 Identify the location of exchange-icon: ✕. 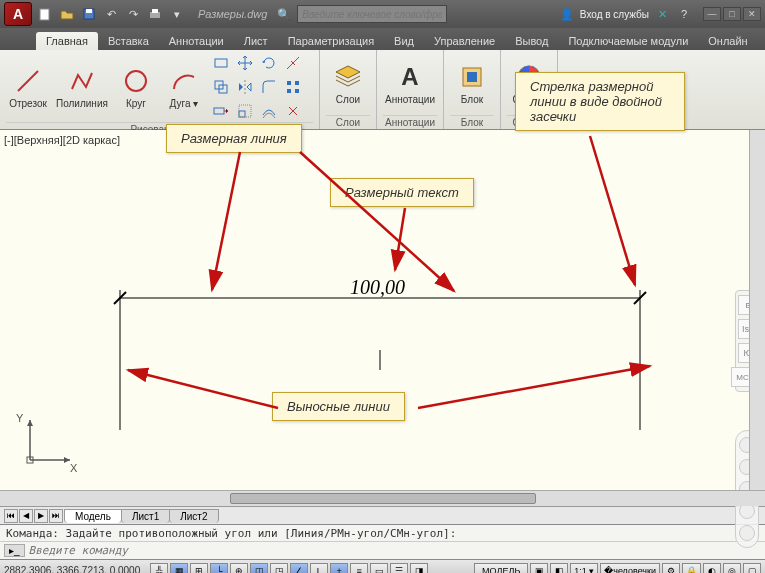
(662, 14).